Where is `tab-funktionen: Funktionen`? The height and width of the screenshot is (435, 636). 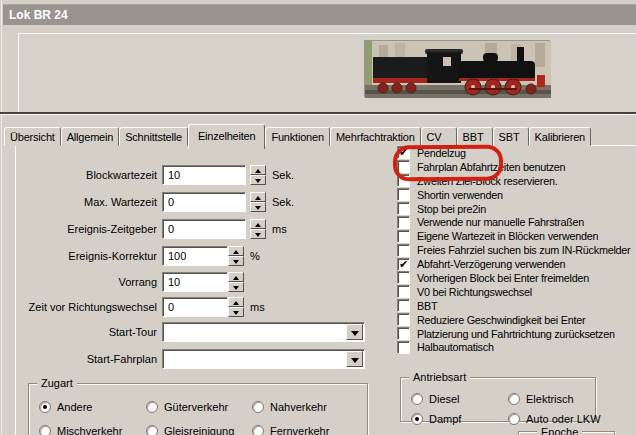 tab-funktionen: Funktionen is located at coordinates (297, 136).